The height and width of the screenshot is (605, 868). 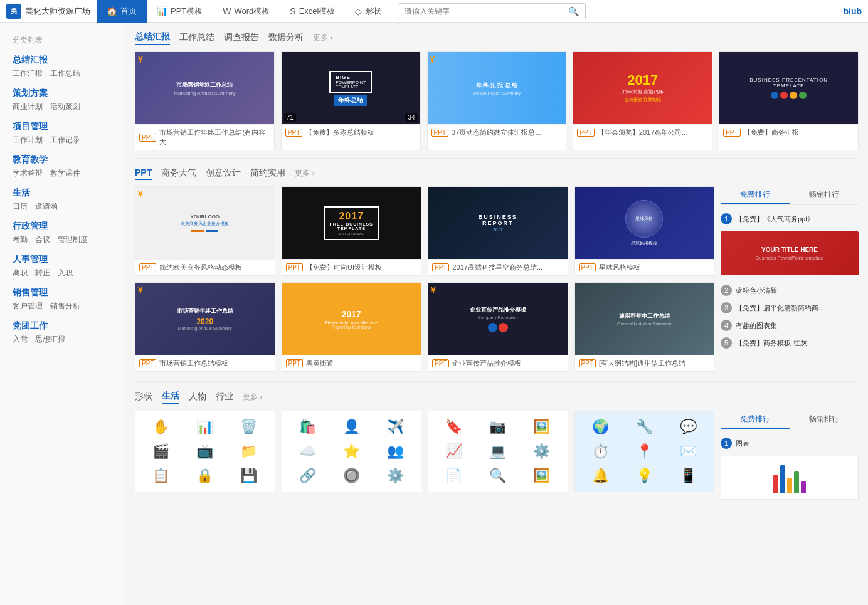 What do you see at coordinates (351, 451) in the screenshot?
I see `shape-icon-star: ⭐` at bounding box center [351, 451].